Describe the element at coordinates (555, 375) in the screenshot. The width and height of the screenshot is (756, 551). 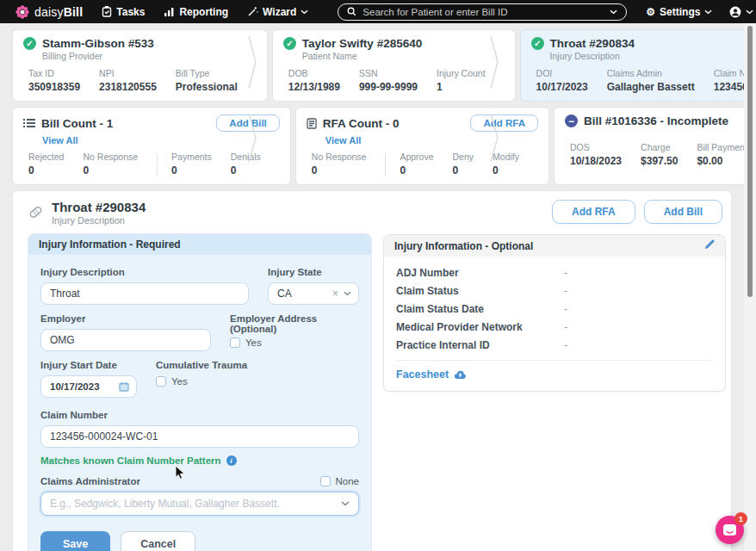
I see `facesheet-link: Facesheet` at that location.